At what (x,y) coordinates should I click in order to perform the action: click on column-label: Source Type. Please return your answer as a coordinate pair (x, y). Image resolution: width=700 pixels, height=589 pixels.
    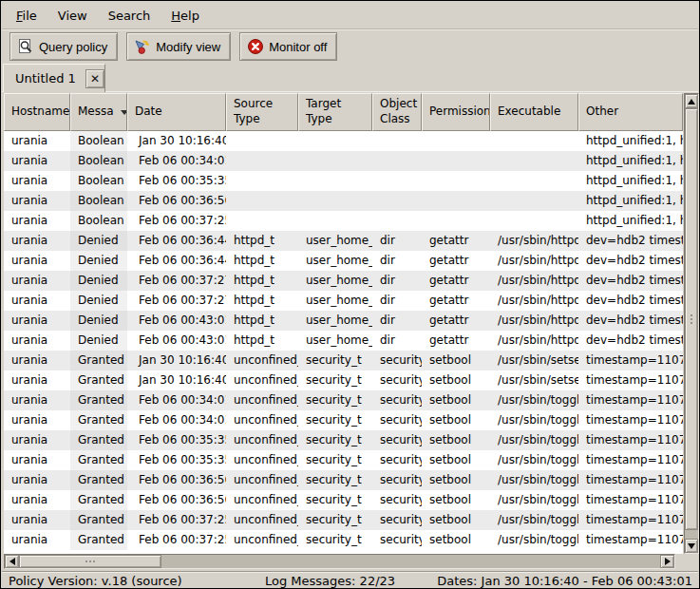
    Looking at the image, I should click on (264, 112).